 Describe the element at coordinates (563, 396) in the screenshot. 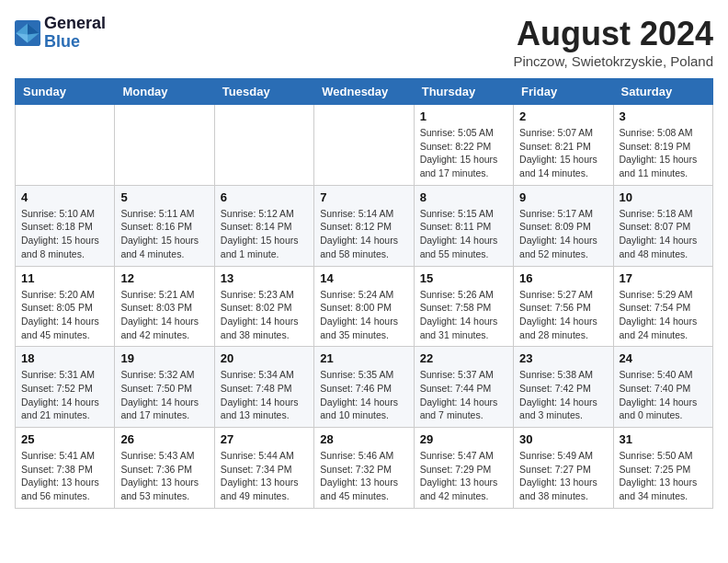

I see `day-info: Sunrise: 5:38 AM Sunset: 7:42 PM Dayligh…` at that location.